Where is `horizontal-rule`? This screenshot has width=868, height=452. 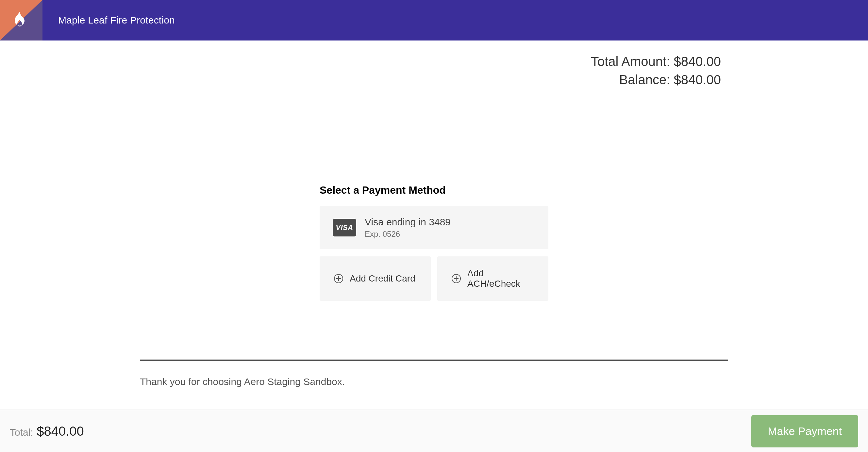
horizontal-rule is located at coordinates (434, 360).